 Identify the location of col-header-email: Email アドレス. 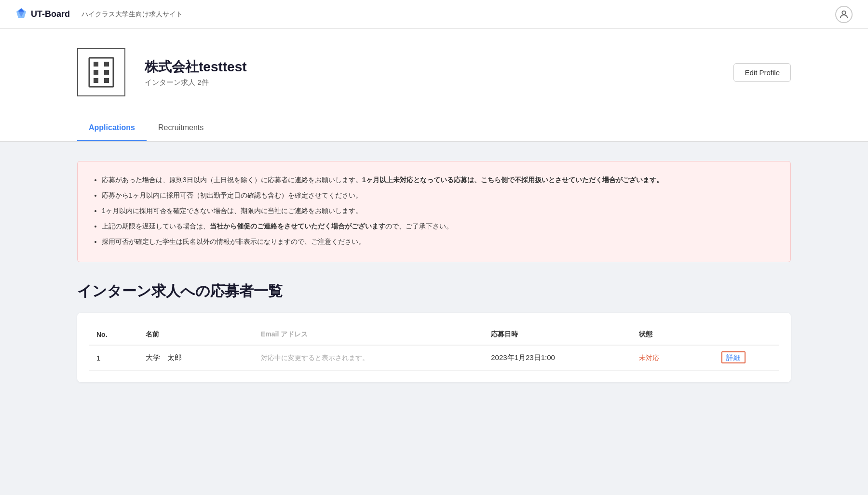
(368, 334).